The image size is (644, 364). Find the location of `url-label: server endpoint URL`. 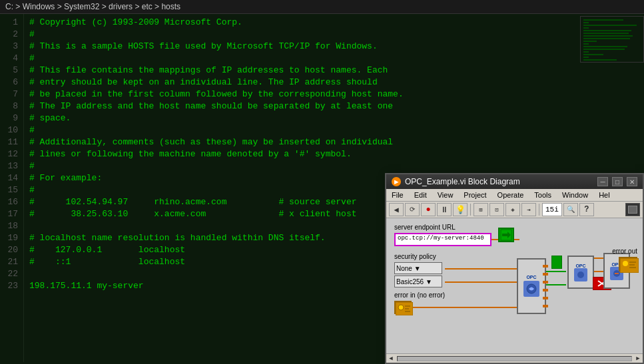

url-label: server endpoint URL is located at coordinates (425, 228).